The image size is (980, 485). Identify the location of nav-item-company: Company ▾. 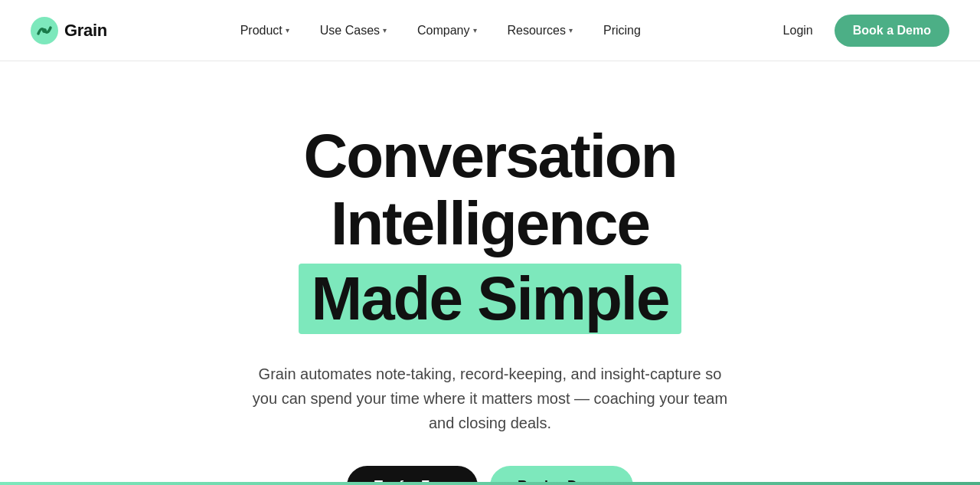
(447, 31).